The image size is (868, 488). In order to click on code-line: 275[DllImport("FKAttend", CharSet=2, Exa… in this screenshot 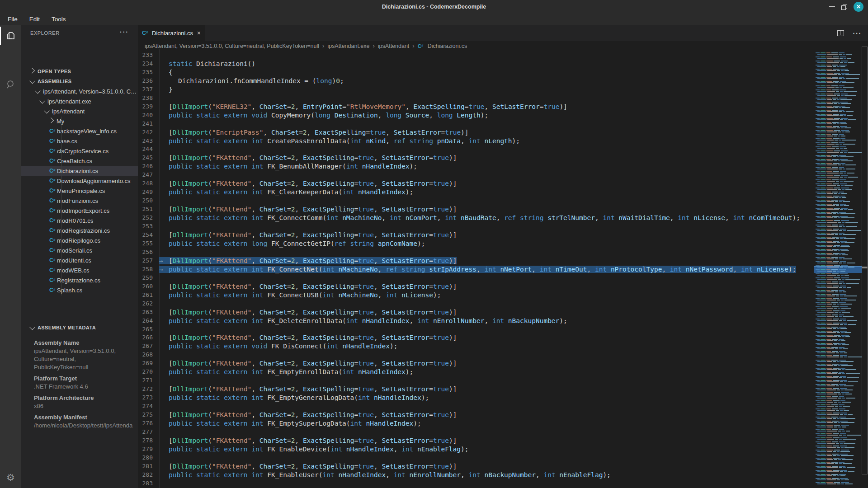, I will do `click(476, 415)`.